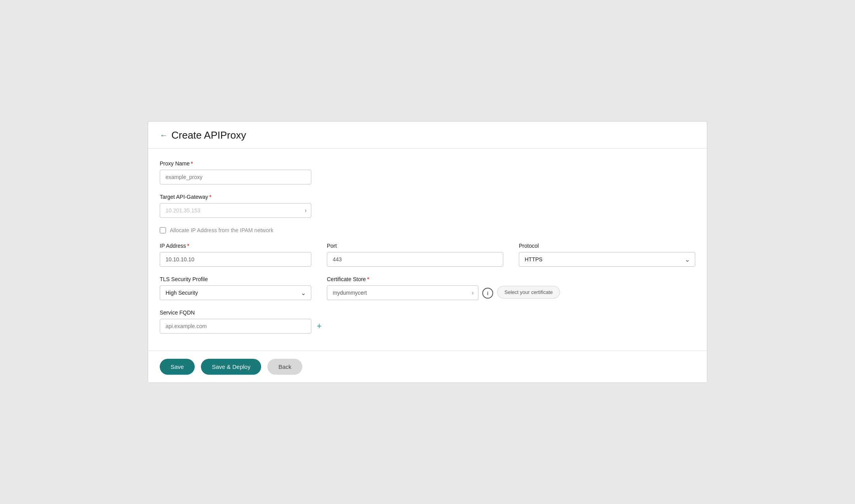 This screenshot has width=855, height=504. What do you see at coordinates (443, 288) in the screenshot?
I see `cert-store-group: Certificate Store * › i Select your cert…` at bounding box center [443, 288].